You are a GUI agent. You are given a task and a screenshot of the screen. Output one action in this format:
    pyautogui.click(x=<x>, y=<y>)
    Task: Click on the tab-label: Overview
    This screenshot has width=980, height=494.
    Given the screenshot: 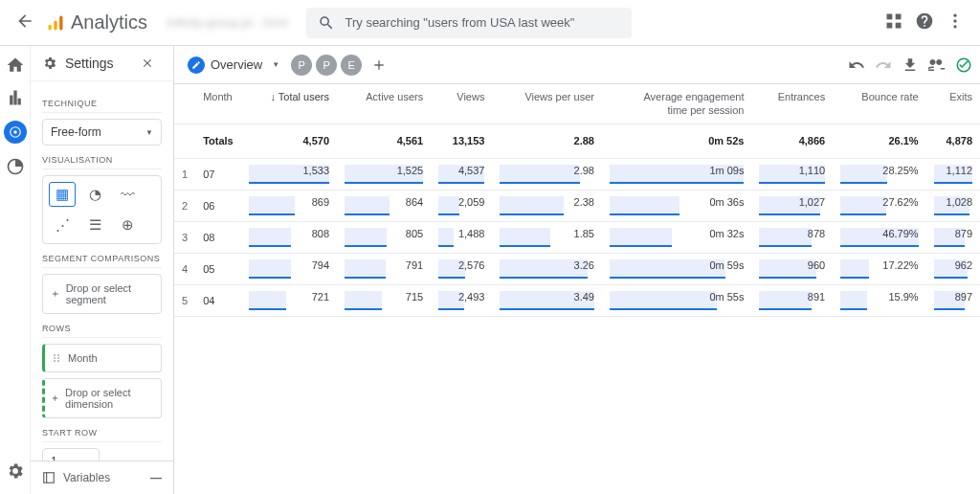 What is the action you would take?
    pyautogui.click(x=236, y=65)
    